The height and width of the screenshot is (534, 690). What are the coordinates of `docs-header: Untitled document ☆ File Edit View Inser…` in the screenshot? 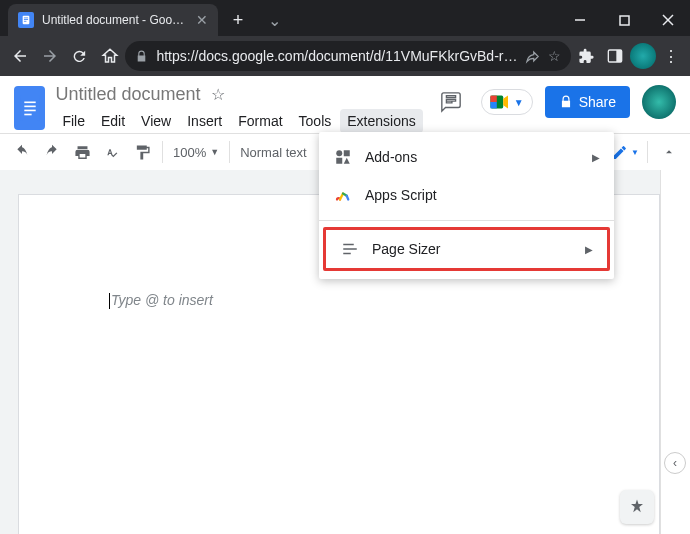 It's located at (345, 104).